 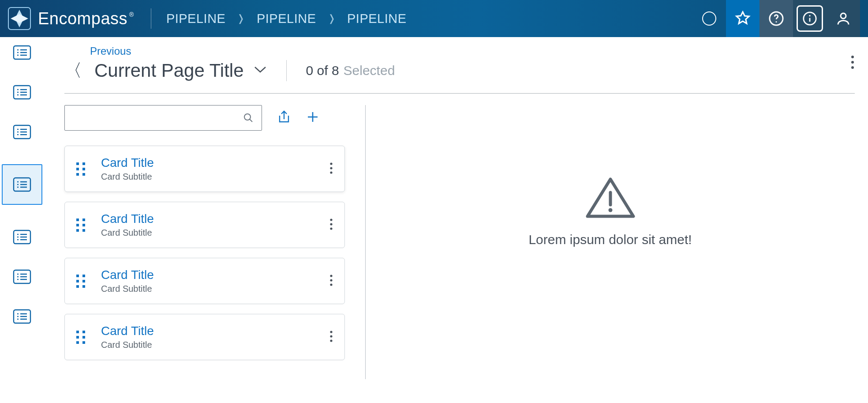 What do you see at coordinates (287, 19) in the screenshot?
I see `breadcrumb: PIPELINE ❭ PIPELINE ❭ PIPELINE` at bounding box center [287, 19].